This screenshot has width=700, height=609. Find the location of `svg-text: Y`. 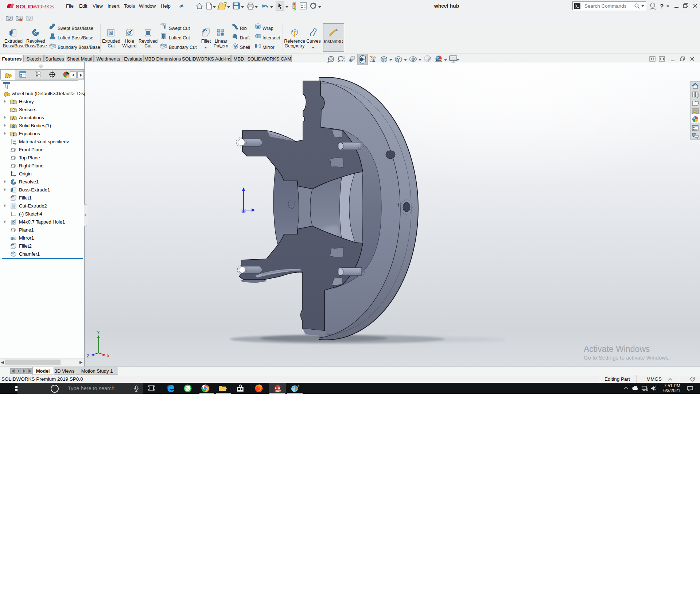

svg-text: Y is located at coordinates (98, 333).